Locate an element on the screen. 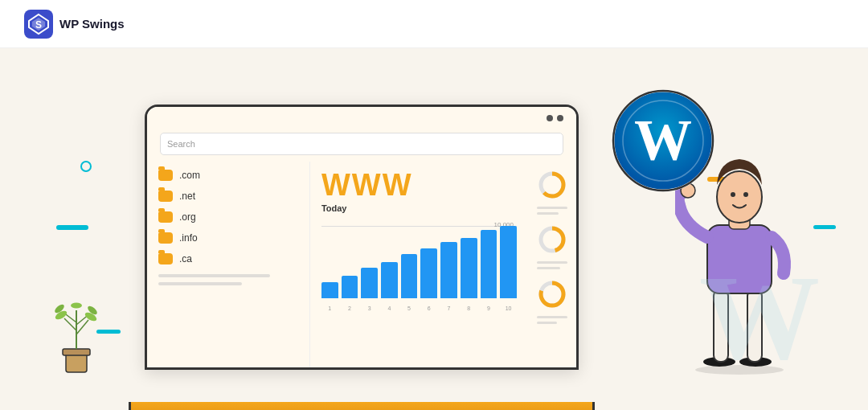 This screenshot has width=868, height=410. widget-line-a is located at coordinates (552, 207).